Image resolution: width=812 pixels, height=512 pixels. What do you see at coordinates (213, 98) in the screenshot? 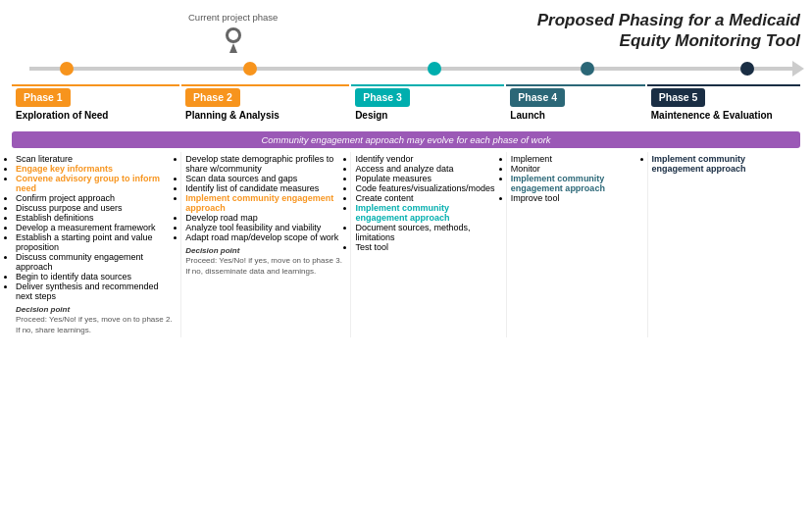
I see `phase2-badge: Phase 2` at bounding box center [213, 98].